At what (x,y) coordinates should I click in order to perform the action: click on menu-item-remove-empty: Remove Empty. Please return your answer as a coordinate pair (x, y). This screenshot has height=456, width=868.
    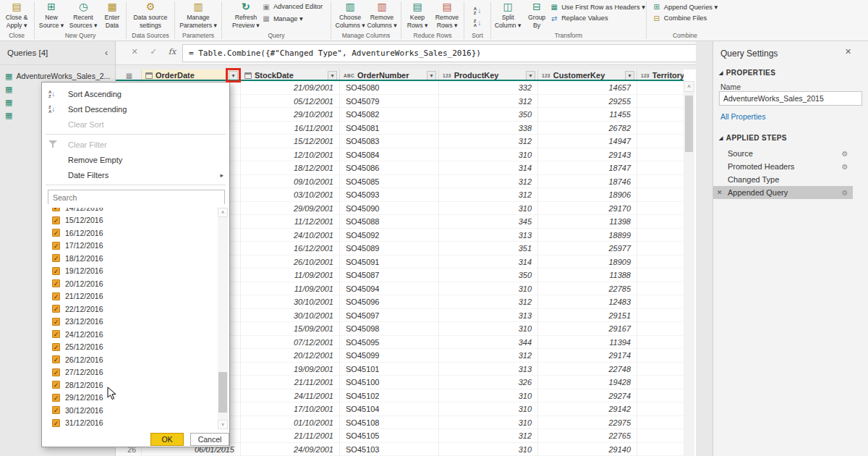
    Looking at the image, I should click on (136, 159).